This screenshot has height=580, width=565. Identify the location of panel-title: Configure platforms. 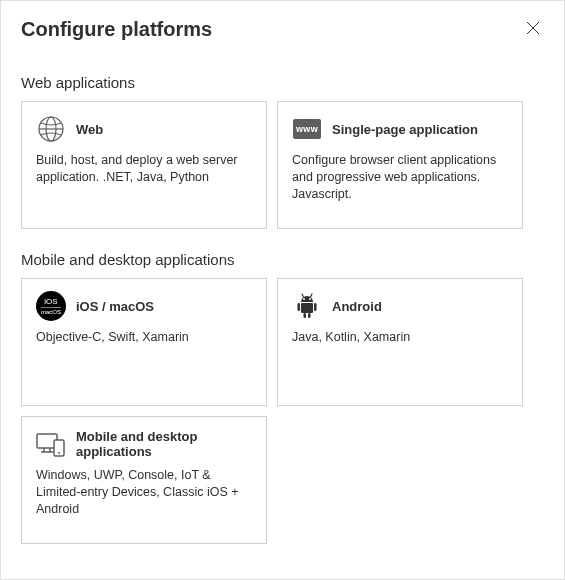
(116, 30).